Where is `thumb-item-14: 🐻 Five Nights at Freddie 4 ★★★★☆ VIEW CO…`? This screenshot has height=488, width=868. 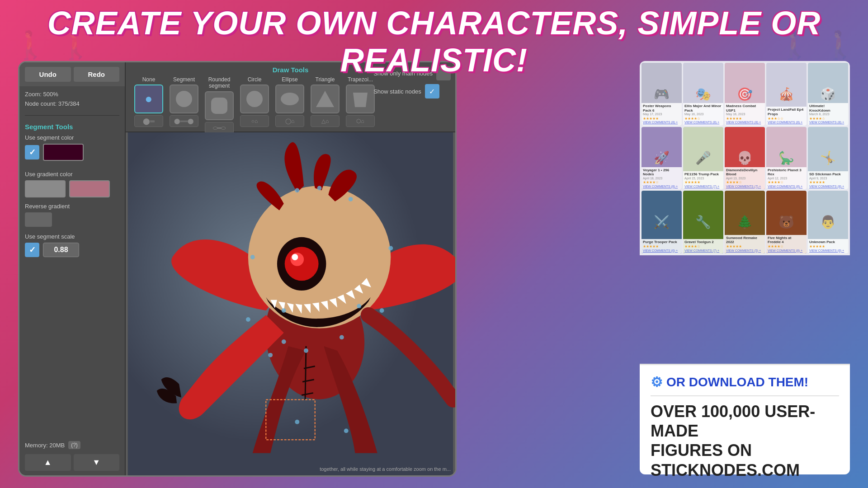 thumb-item-14: 🐻 Five Nights at Freddie 4 ★★★★☆ VIEW CO… is located at coordinates (787, 222).